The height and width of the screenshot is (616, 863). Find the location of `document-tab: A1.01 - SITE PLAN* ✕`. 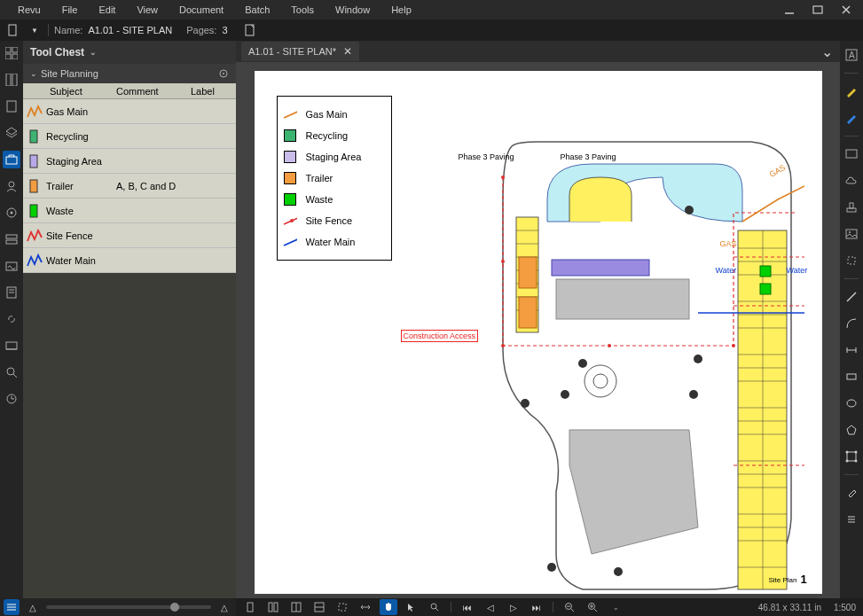

document-tab: A1.01 - SITE PLAN* ✕ is located at coordinates (300, 51).